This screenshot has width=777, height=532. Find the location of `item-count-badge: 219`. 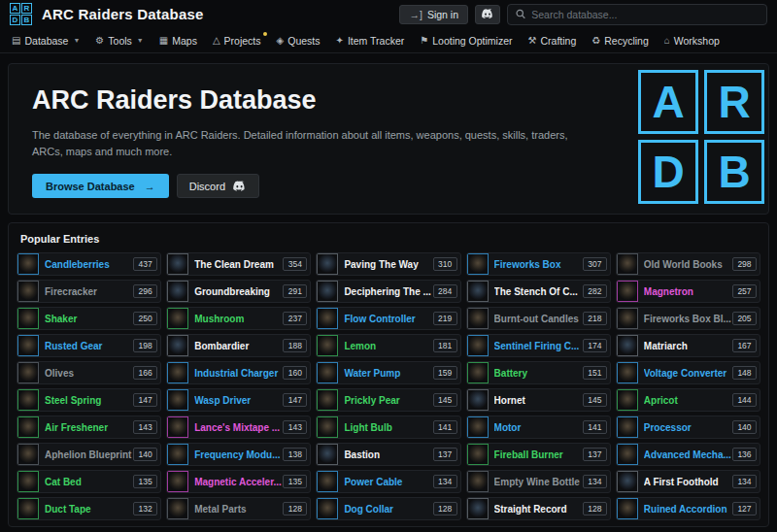

item-count-badge: 219 is located at coordinates (445, 318).